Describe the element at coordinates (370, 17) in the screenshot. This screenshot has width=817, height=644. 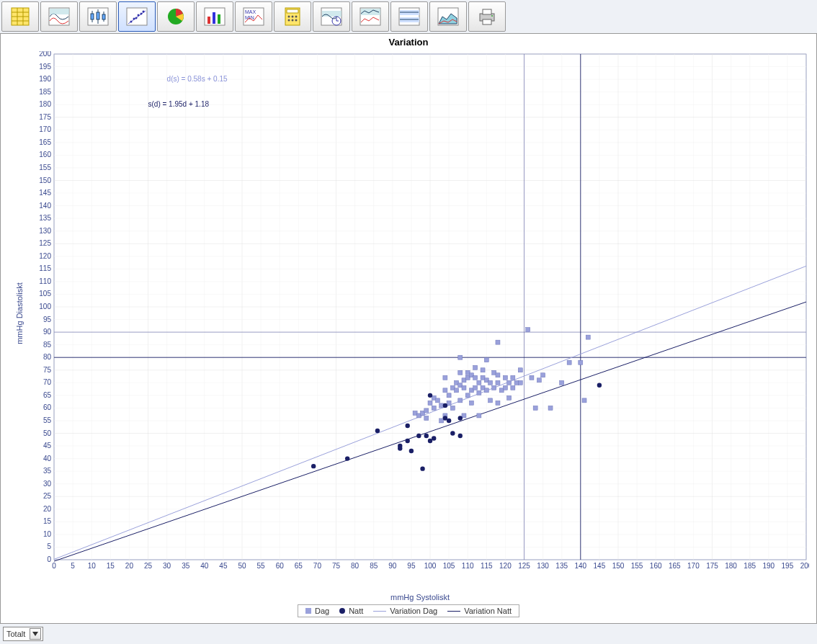
I see `toolbar-multi-line` at that location.